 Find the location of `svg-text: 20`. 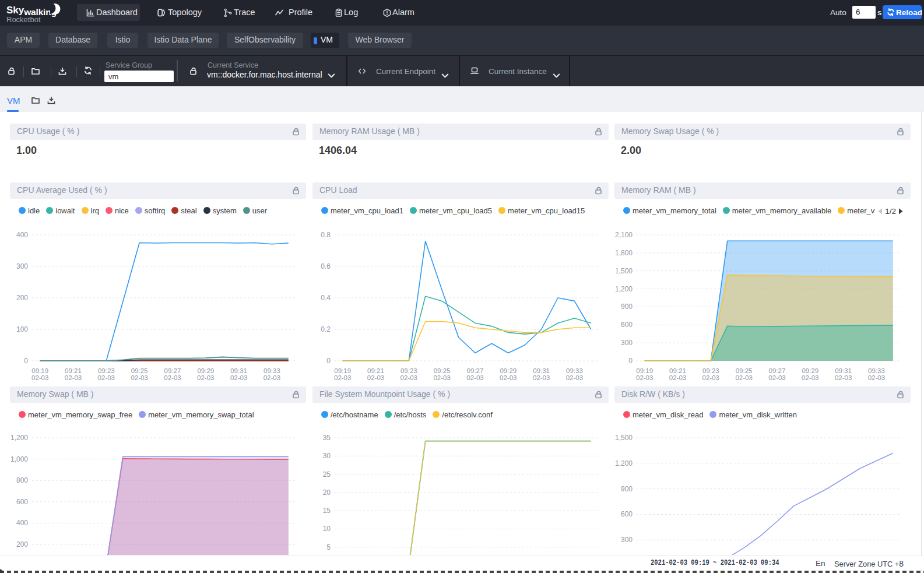

svg-text: 20 is located at coordinates (327, 493).